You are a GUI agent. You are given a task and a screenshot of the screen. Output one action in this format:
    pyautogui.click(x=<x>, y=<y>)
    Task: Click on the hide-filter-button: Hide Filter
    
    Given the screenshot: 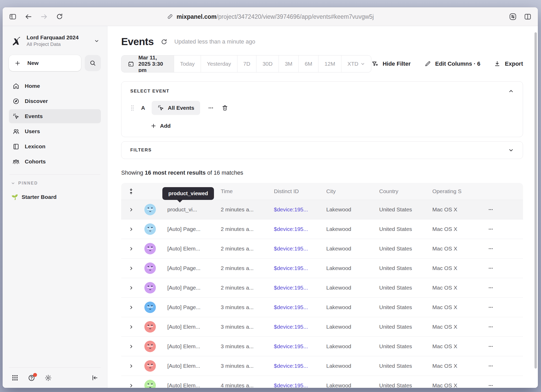 What is the action you would take?
    pyautogui.click(x=391, y=64)
    